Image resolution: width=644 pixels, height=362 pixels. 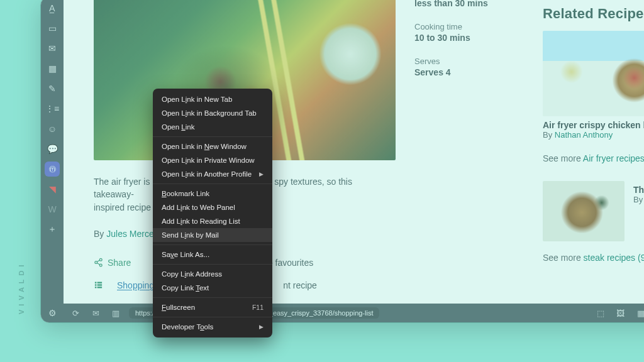 I want to click on sm2-prefix: See more, so click(x=564, y=258).